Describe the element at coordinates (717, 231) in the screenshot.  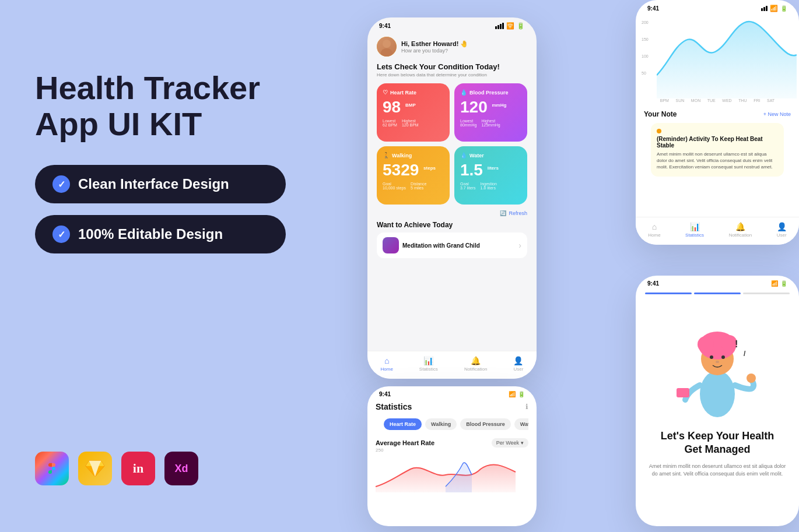
I see `bottom-nav-2: ⌂ Home 📊 Statistics 🔔 Notification 👤 Use…` at that location.